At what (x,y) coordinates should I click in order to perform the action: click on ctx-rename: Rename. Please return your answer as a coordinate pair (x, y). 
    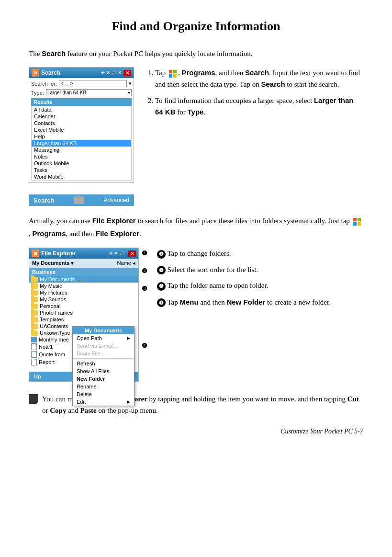
    Looking at the image, I should click on (103, 386).